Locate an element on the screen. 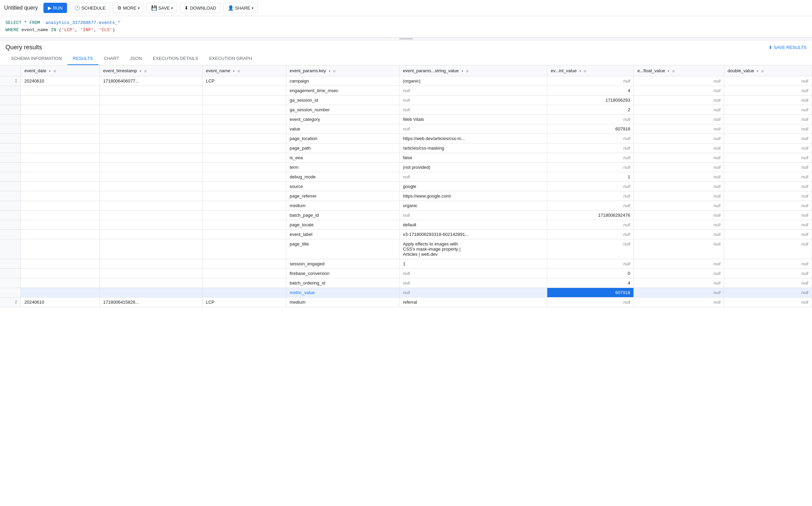 Image resolution: width=812 pixels, height=506 pixels. share-icon: 👤 is located at coordinates (231, 8).